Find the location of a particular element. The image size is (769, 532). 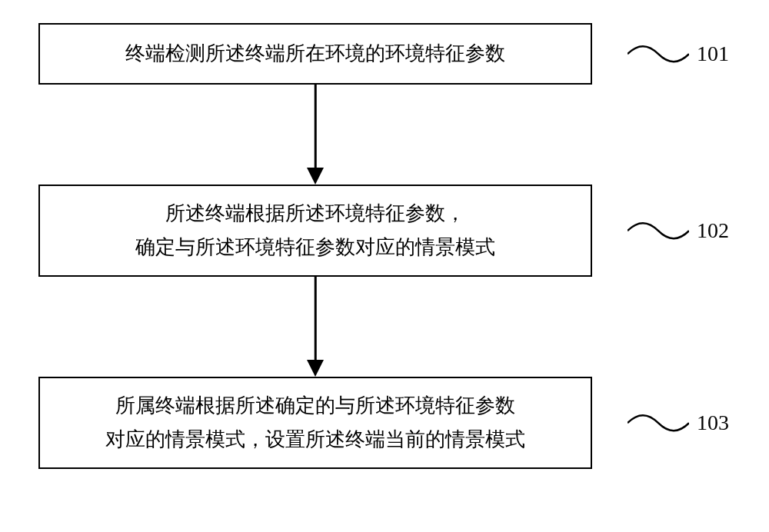

connector-1: 101 is located at coordinates (678, 54).